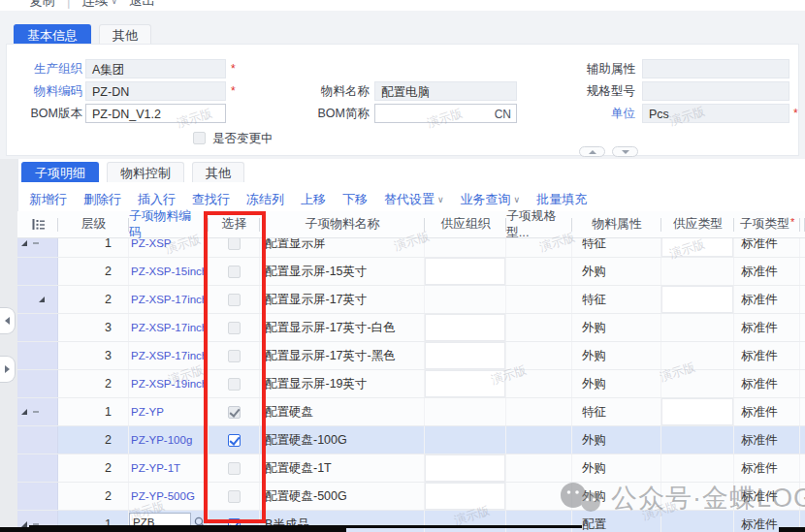 This screenshot has height=532, width=805. What do you see at coordinates (155, 69) in the screenshot?
I see `prod-org-field: A集团` at bounding box center [155, 69].